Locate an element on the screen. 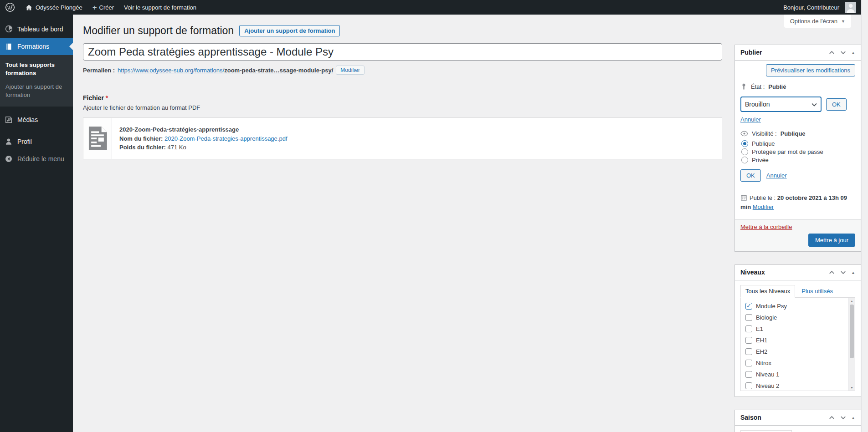 This screenshot has width=868, height=432. avatar is located at coordinates (851, 7).